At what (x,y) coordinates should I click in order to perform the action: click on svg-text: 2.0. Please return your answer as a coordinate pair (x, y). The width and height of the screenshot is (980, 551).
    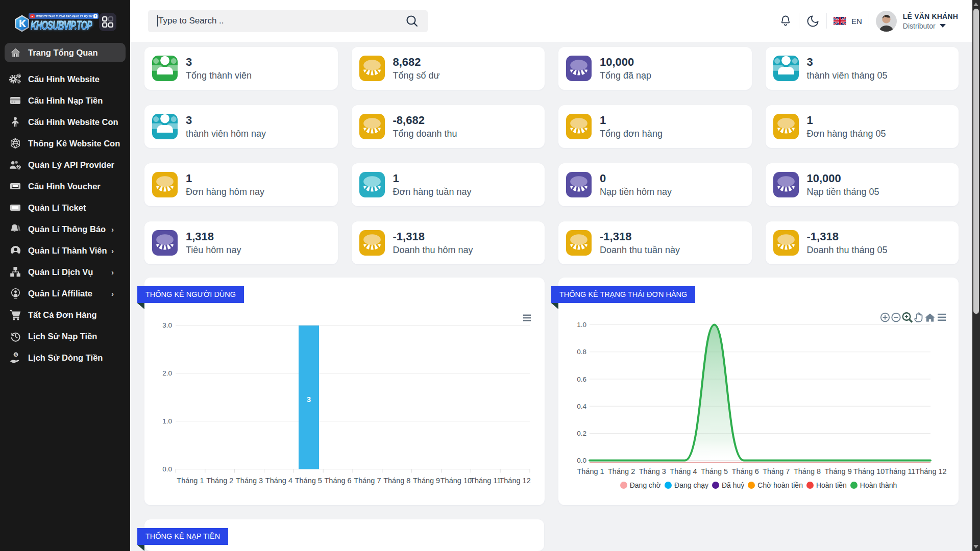
    Looking at the image, I should click on (167, 373).